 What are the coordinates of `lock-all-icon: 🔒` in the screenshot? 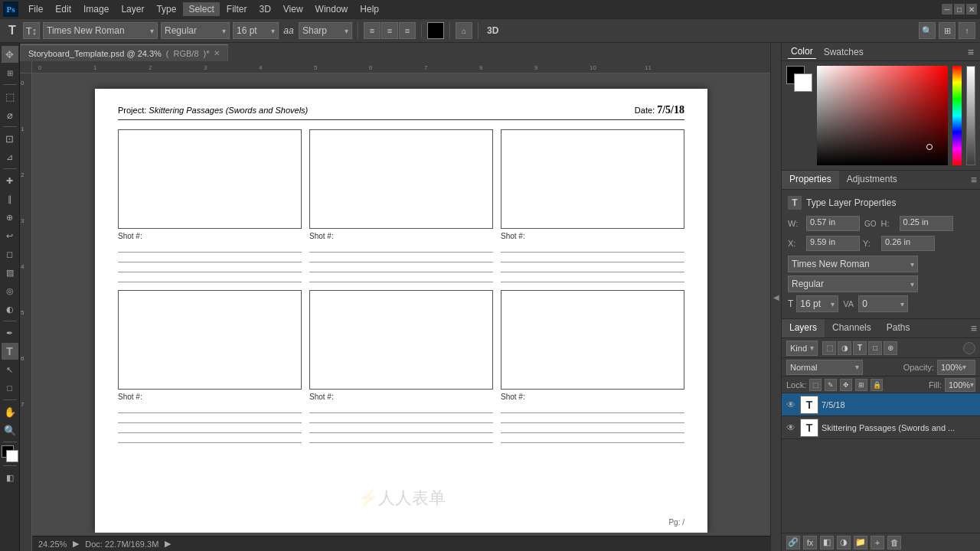 It's located at (877, 385).